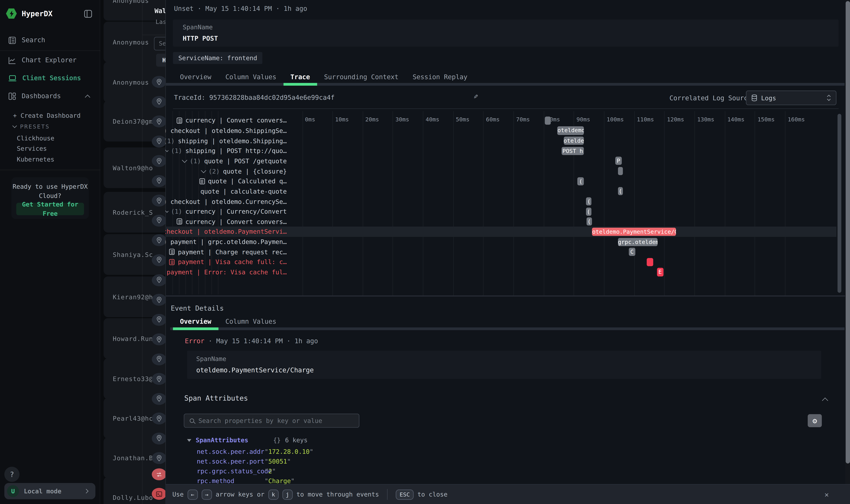  I want to click on span-duration-bar: E, so click(660, 272).